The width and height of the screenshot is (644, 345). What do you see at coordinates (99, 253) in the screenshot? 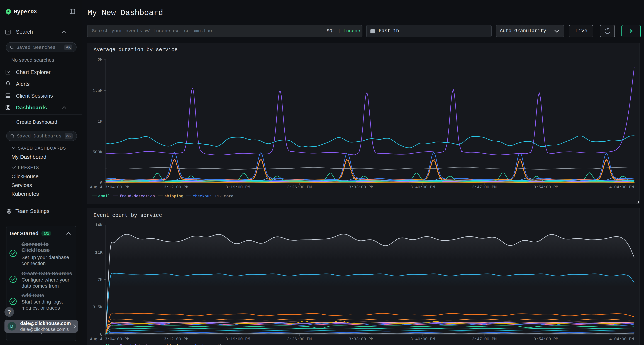
I see `svg-text: 11K` at bounding box center [99, 253].